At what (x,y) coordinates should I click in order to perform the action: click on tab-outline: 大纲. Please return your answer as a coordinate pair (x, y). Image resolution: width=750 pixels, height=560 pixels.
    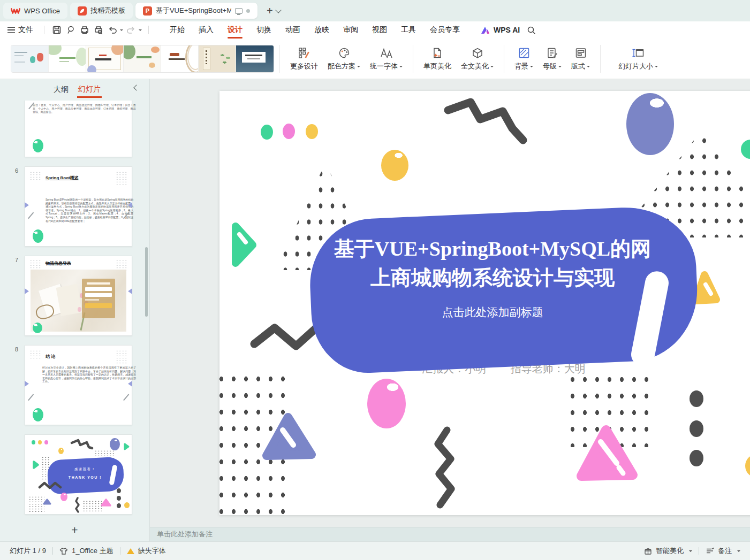
    Looking at the image, I should click on (61, 90).